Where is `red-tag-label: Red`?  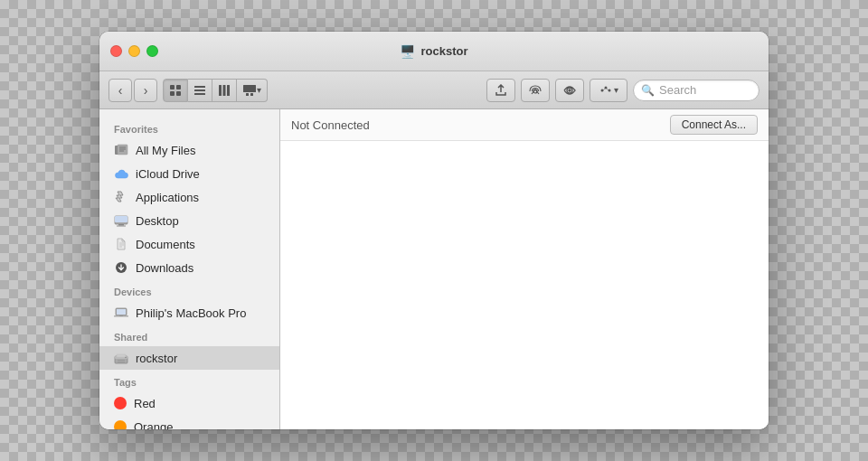
red-tag-label: Red is located at coordinates (145, 403).